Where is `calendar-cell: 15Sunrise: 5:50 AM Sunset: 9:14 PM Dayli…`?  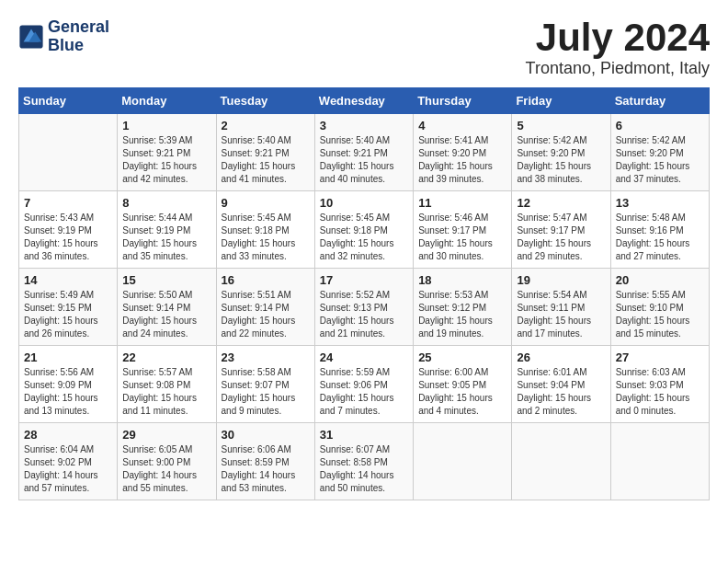
calendar-cell: 15Sunrise: 5:50 AM Sunset: 9:14 PM Dayli… is located at coordinates (167, 307).